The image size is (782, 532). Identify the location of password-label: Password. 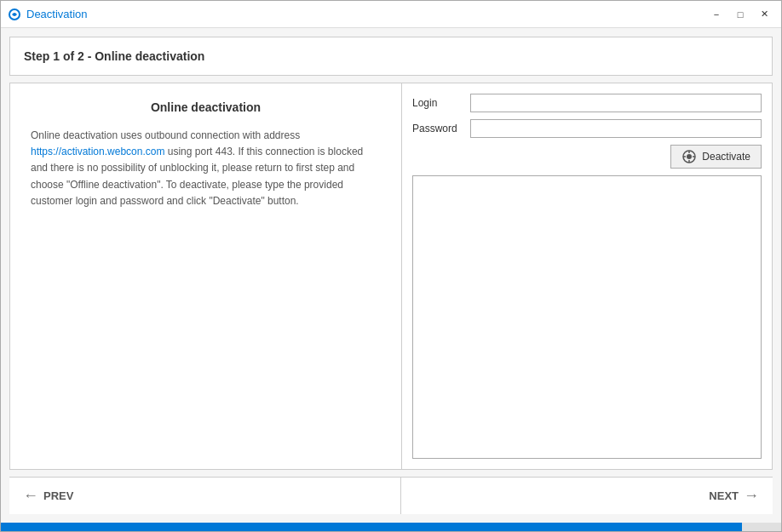
(438, 129).